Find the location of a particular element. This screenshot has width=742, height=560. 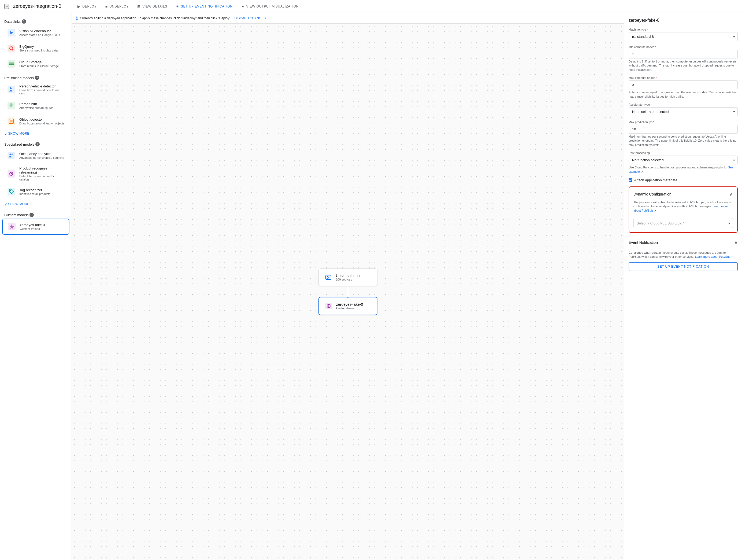

undeploy-label: UNDEPLOY is located at coordinates (119, 7).